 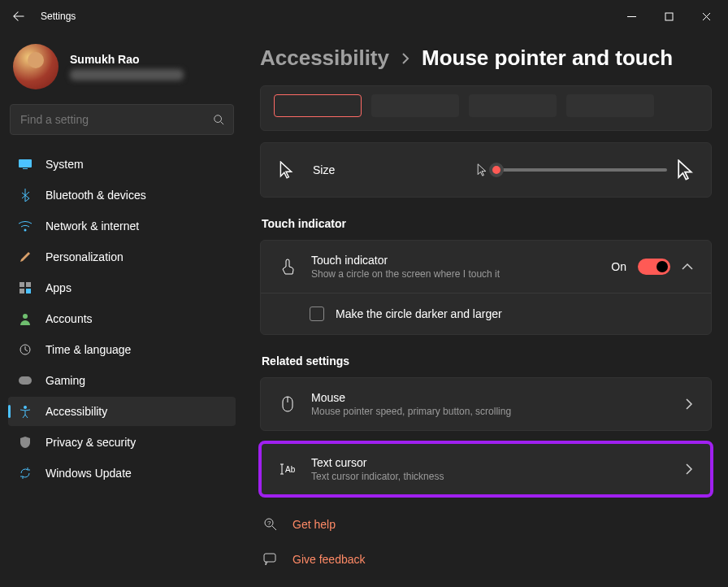 What do you see at coordinates (25, 226) in the screenshot?
I see `wifi-icon` at bounding box center [25, 226].